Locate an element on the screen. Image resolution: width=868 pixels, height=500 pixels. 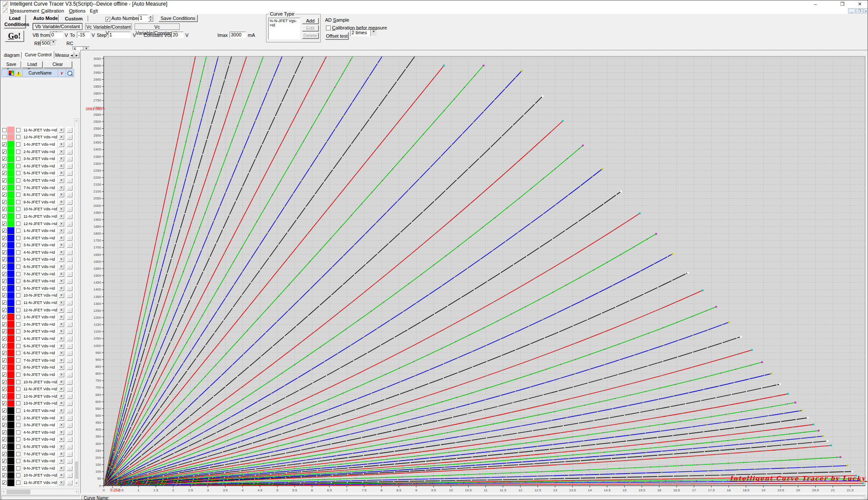
delete-button: Delete is located at coordinates (310, 36).